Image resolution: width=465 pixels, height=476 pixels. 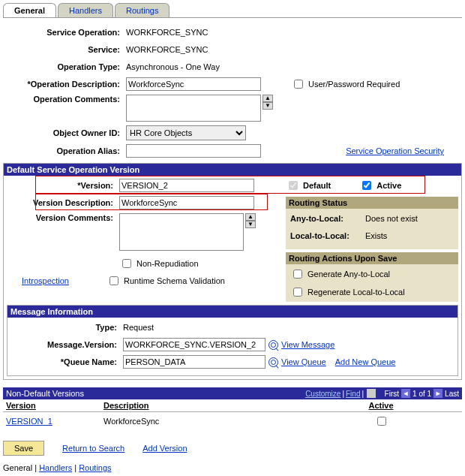 What do you see at coordinates (298, 84) in the screenshot?
I see `user-password-required-checkbox` at bounding box center [298, 84].